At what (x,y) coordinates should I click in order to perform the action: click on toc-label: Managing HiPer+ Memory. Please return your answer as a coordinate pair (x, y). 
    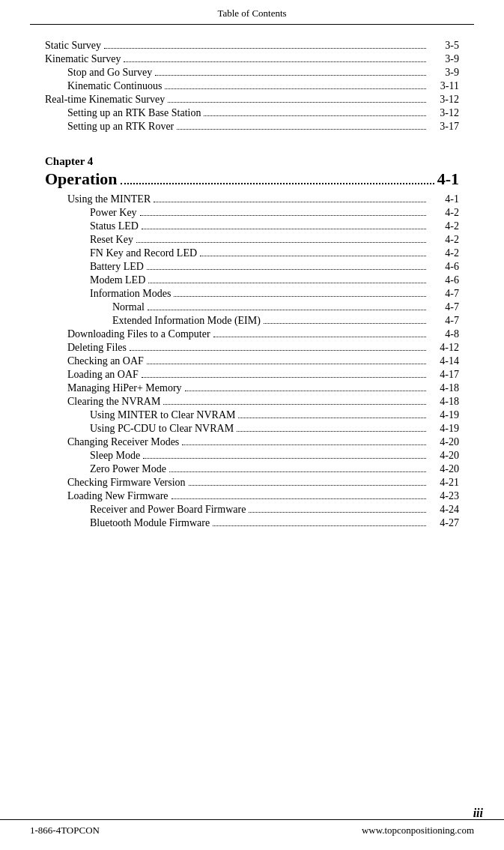
    Looking at the image, I should click on (124, 388).